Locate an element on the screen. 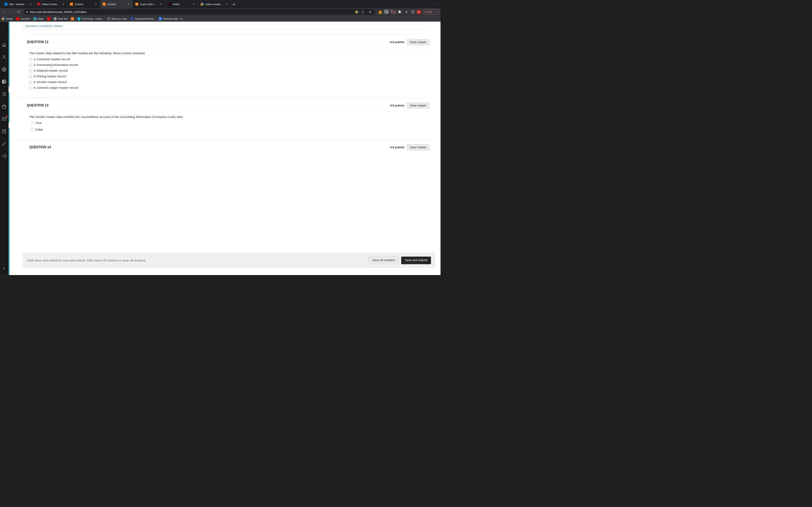 This screenshot has width=812, height=507. forward-button is located at coordinates (11, 11).